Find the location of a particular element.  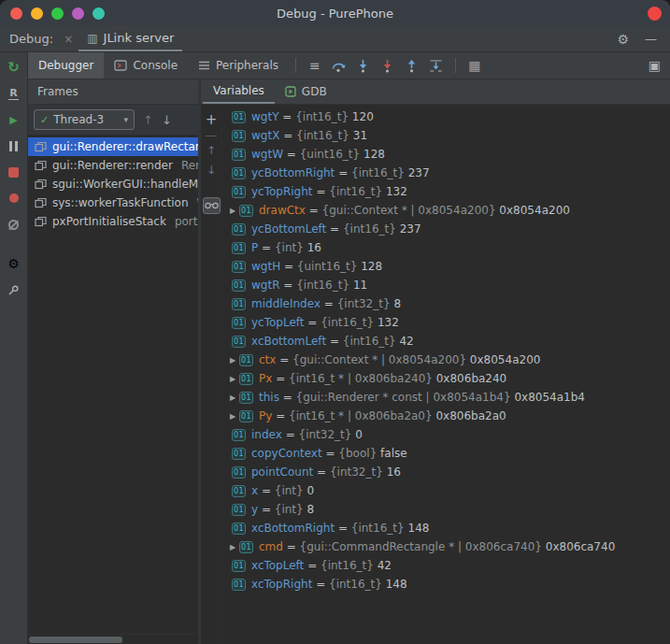

hide-toolwindow-icon: — is located at coordinates (650, 39).